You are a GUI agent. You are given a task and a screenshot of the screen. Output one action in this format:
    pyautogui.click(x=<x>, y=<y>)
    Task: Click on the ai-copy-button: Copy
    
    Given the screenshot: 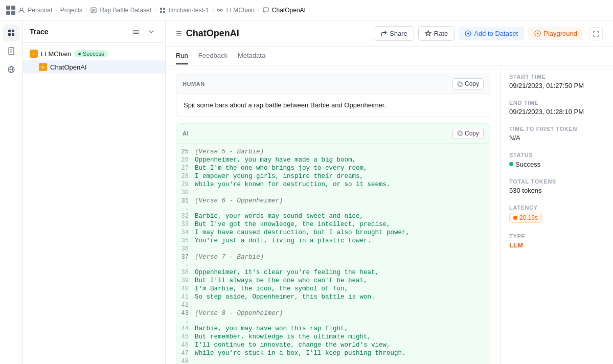 What is the action you would take?
    pyautogui.click(x=468, y=133)
    